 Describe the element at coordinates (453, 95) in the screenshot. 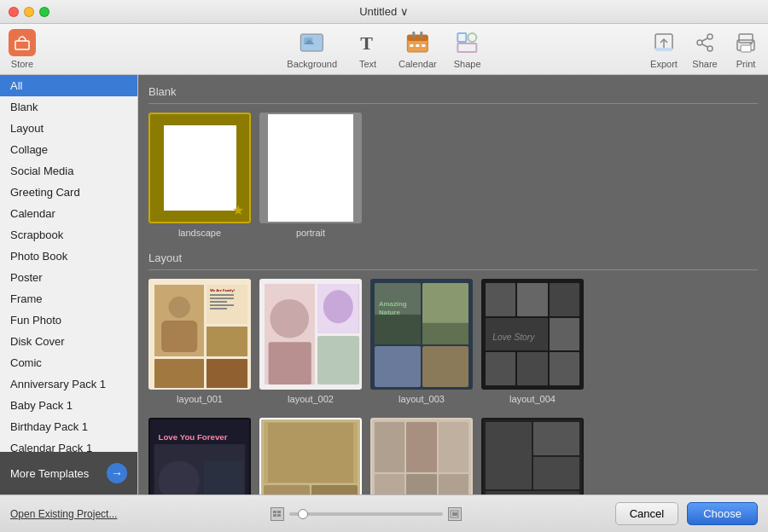

I see `blank-section-title: Blank` at that location.